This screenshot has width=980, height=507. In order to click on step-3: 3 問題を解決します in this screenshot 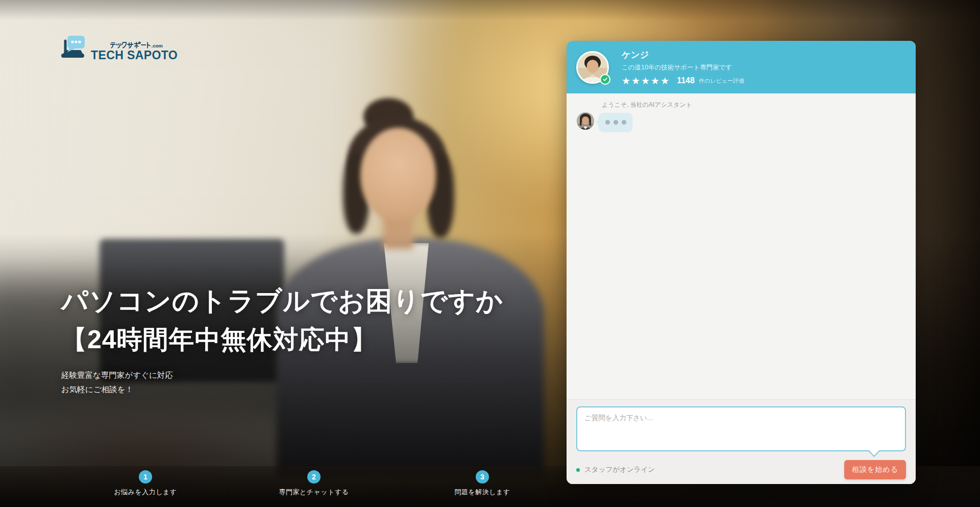, I will do `click(482, 484)`.